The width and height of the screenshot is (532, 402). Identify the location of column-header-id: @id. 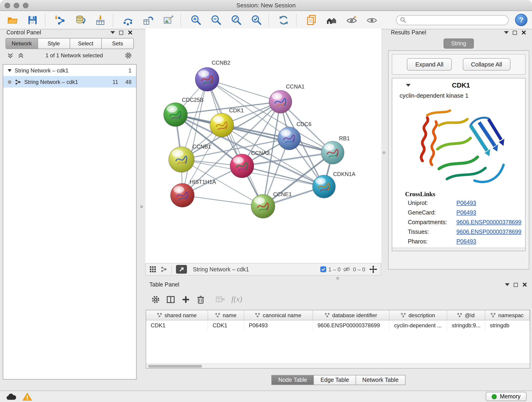
(466, 315).